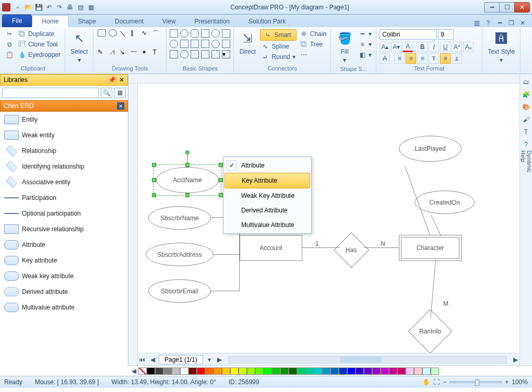  Describe the element at coordinates (124, 33) in the screenshot. I see `tool-line-icon: ＼` at that location.